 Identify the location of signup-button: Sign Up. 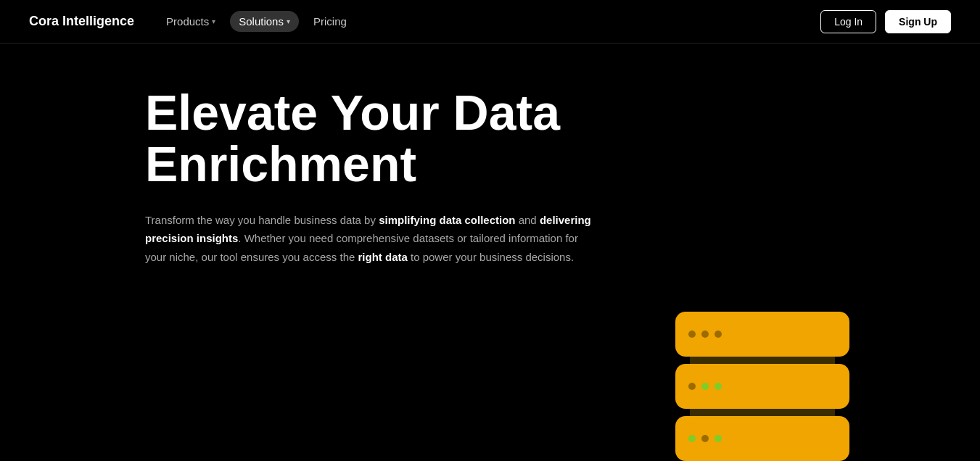
(918, 22).